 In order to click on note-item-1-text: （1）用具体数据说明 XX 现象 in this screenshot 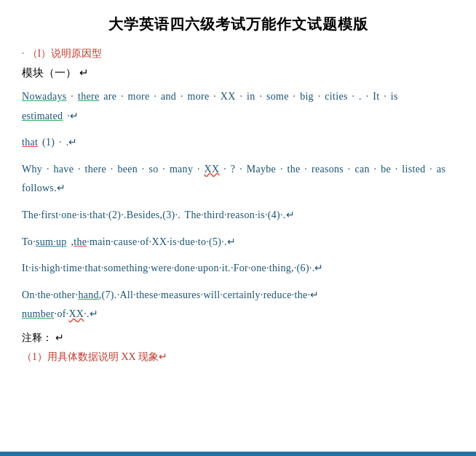, I will do `click(90, 356)`.